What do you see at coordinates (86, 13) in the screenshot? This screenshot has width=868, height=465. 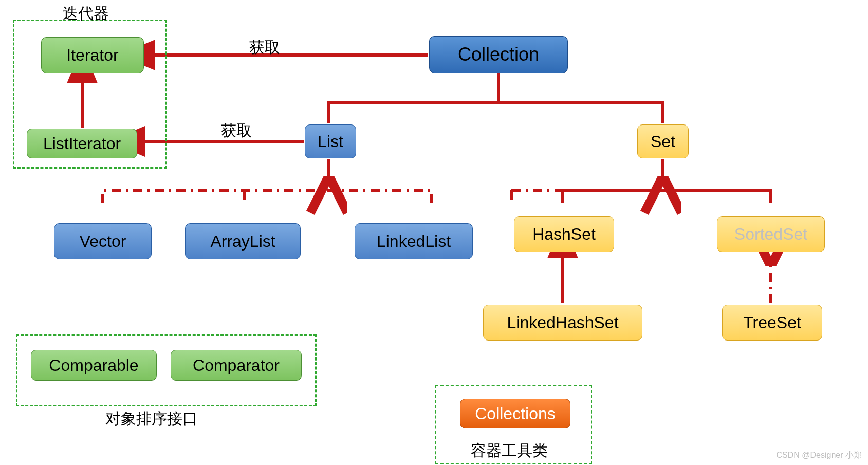 I see `iterator-group-label: 迭代器` at bounding box center [86, 13].